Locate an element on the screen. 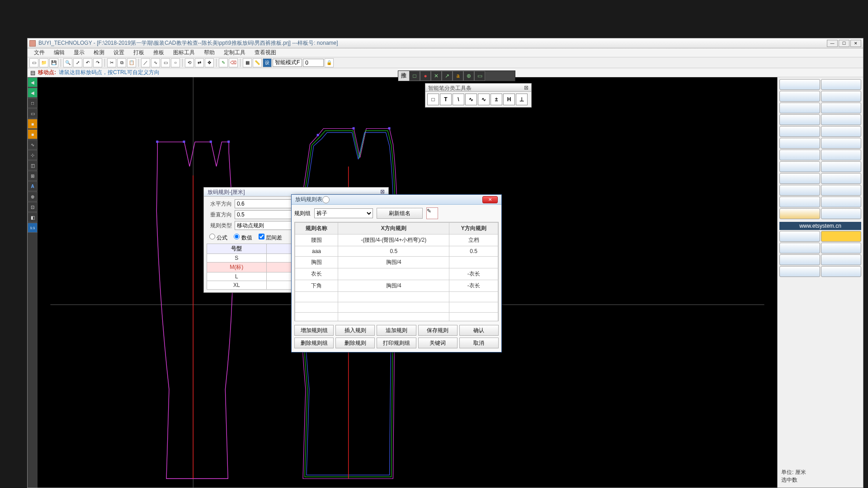 This screenshot has height=488, width=868. pen-shape-line: \ is located at coordinates (458, 99).